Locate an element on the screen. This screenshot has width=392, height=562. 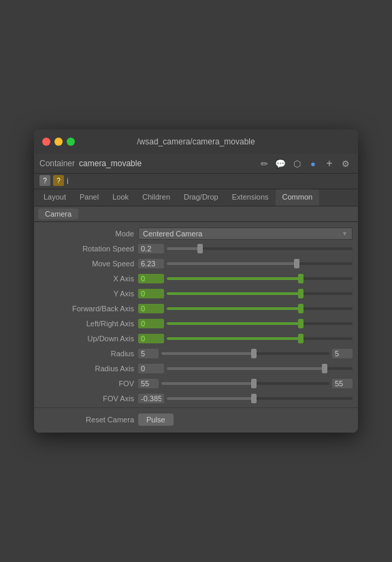
x-axis-input is located at coordinates (151, 279).